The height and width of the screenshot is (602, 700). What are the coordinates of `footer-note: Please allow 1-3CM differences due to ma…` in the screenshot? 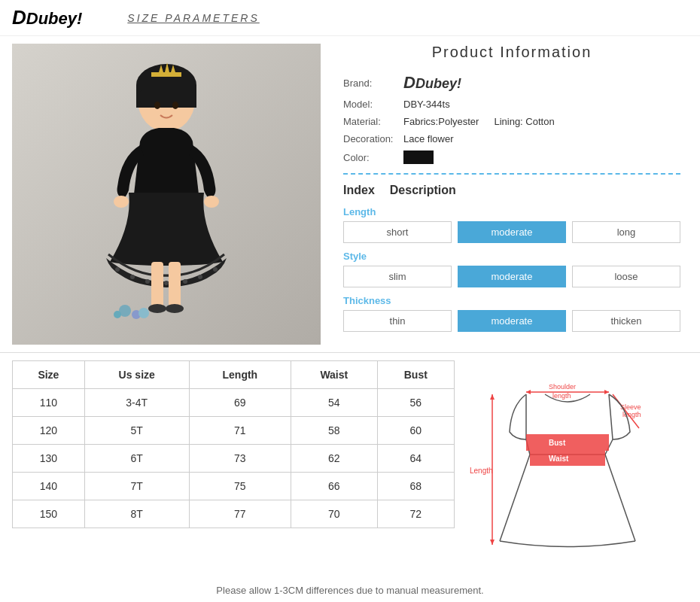 It's located at (350, 590).